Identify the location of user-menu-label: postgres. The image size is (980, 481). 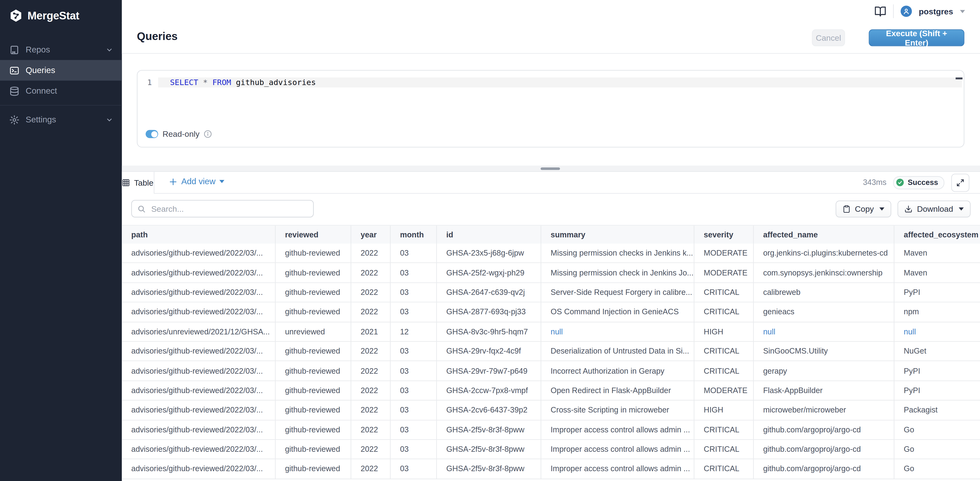
(936, 11).